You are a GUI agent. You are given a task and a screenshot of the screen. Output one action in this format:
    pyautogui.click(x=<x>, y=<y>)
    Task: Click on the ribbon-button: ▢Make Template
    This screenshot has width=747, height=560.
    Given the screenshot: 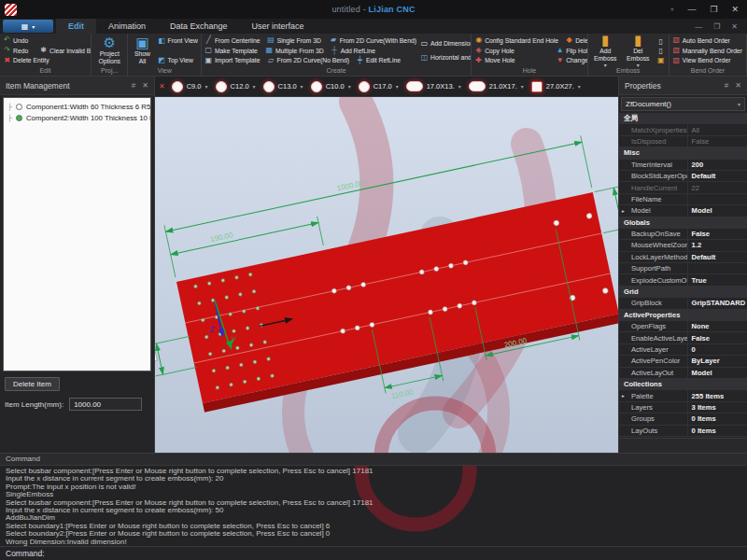 What is the action you would take?
    pyautogui.click(x=232, y=50)
    